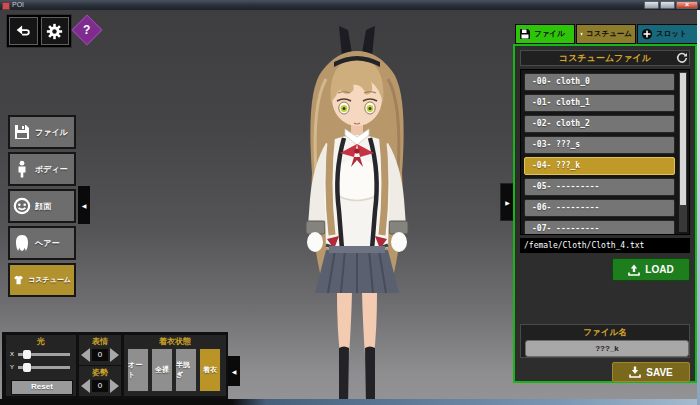  Describe the element at coordinates (668, 5) in the screenshot. I see `maximize-button` at that location.